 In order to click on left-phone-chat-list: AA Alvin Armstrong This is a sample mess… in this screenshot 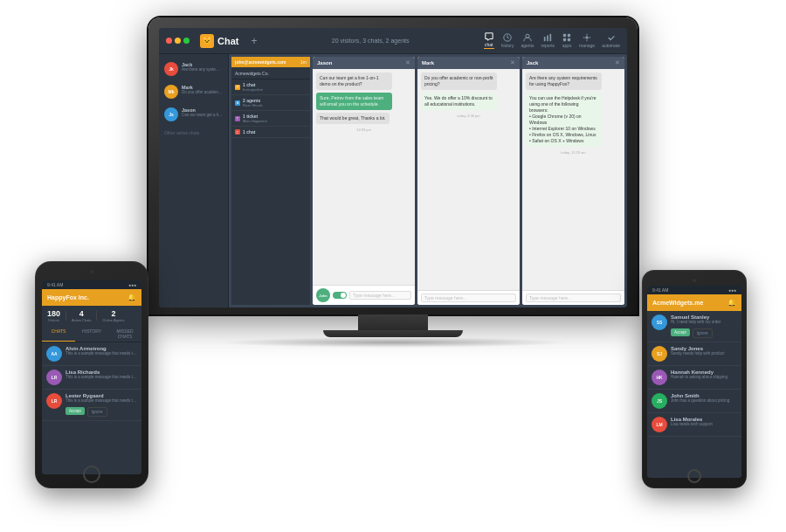, I will do `click(92, 409)`.